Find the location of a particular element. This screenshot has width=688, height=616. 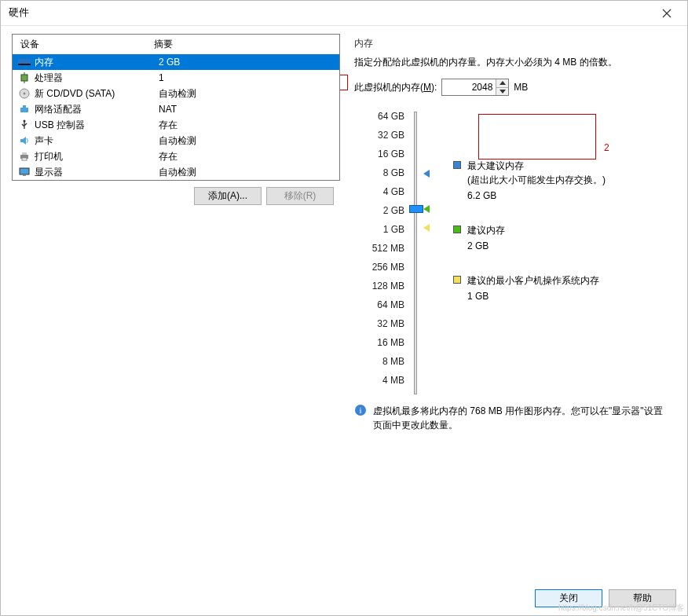

titlebar: 硬件 is located at coordinates (344, 13).